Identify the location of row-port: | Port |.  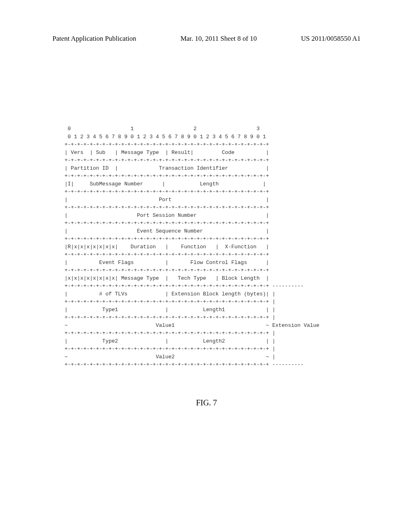
(167, 200).